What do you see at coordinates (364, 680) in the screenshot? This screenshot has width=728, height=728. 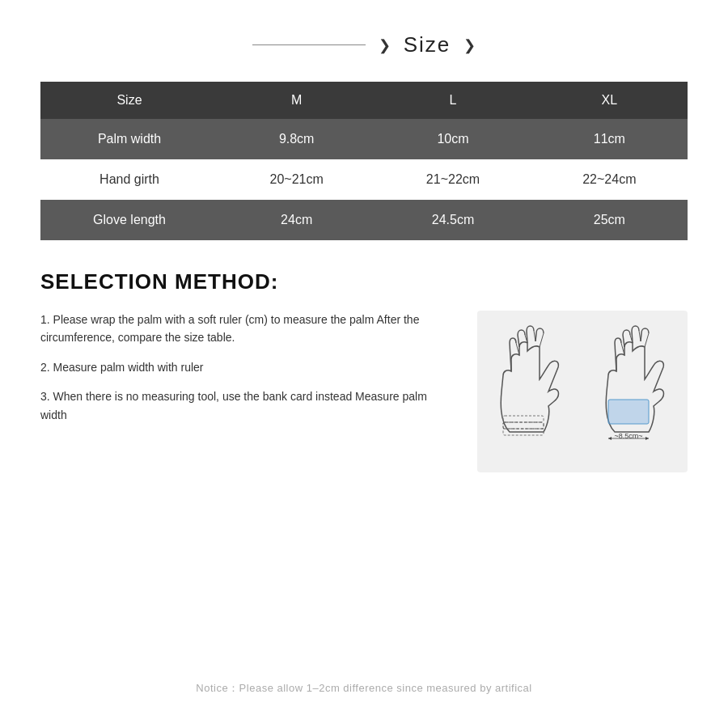 I see `notice-text: Notice：Please allow 1–2cm difference sin…` at bounding box center [364, 680].